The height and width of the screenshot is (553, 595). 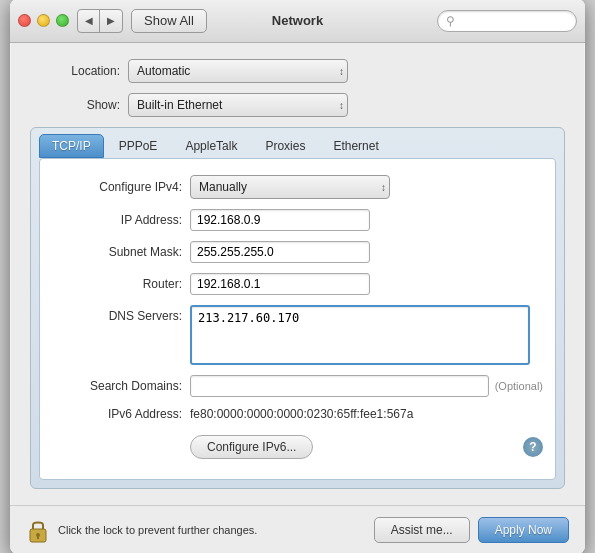 What do you see at coordinates (450, 21) in the screenshot?
I see `search-icon: ⚲` at bounding box center [450, 21].